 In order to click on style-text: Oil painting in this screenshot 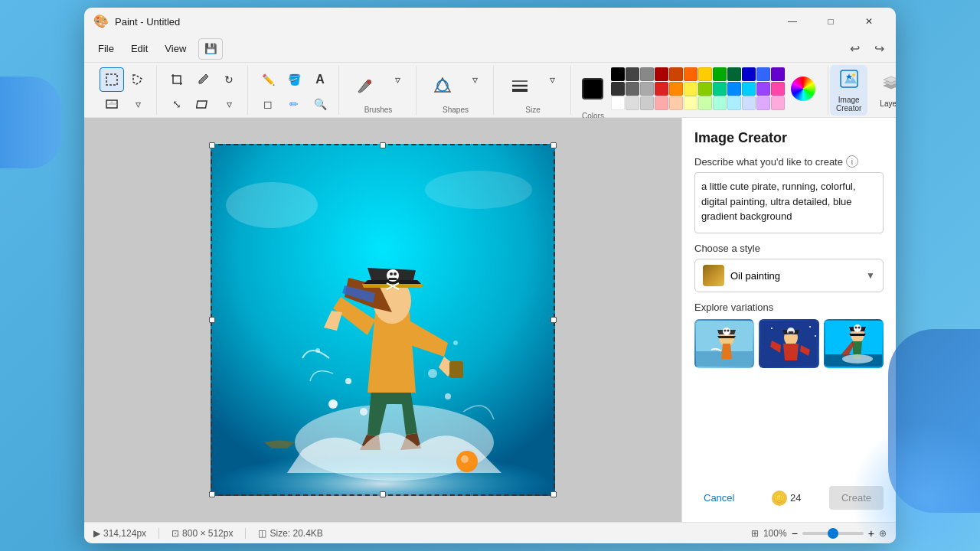, I will do `click(795, 276)`.